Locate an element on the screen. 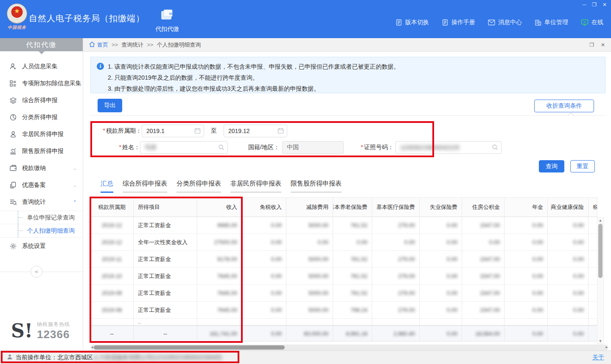 This screenshot has width=611, height=364. tab-classified-income: 分类所得申报表 is located at coordinates (199, 186).